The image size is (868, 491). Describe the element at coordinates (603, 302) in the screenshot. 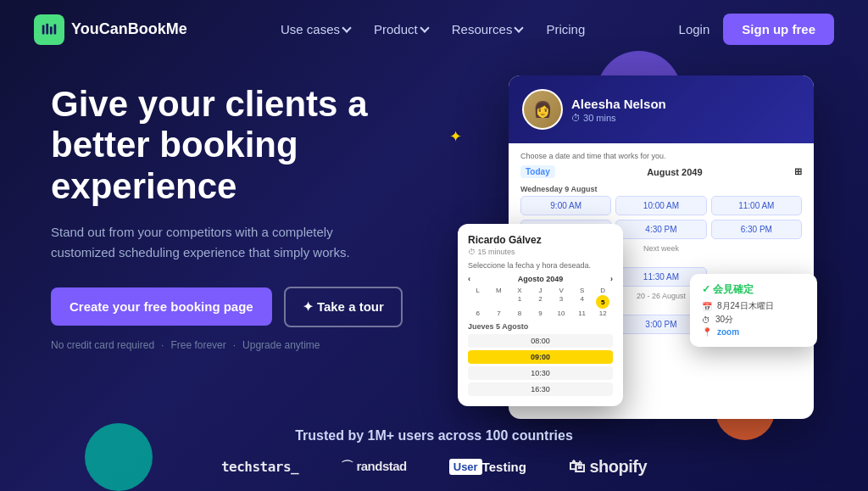

I see `selected-day: 5` at that location.